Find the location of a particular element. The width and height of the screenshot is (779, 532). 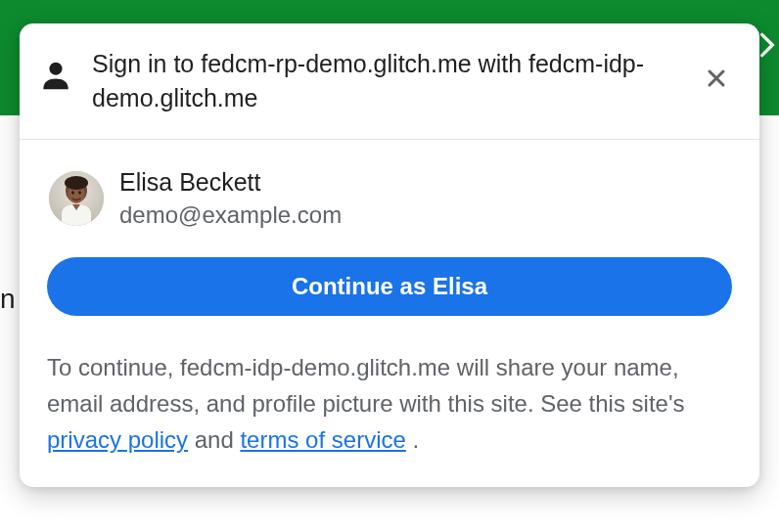

continue-button: Continue as Elisa is located at coordinates (390, 287).